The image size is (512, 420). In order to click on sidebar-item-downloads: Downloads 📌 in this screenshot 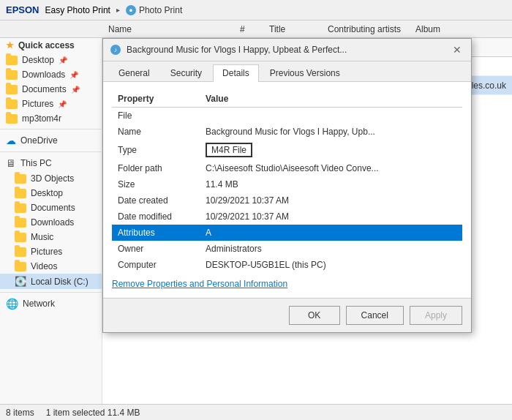, I will do `click(51, 75)`.